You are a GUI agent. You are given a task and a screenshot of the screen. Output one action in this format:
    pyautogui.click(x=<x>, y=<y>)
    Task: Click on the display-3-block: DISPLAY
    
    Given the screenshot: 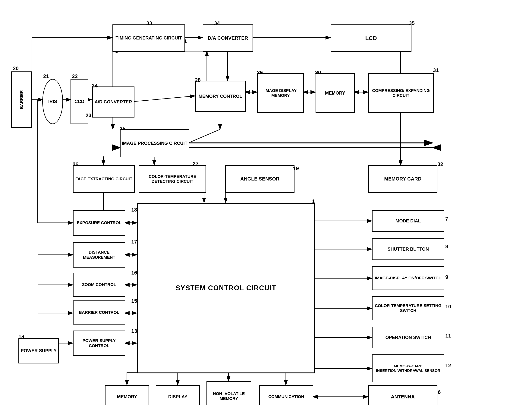 What is the action you would take?
    pyautogui.click(x=178, y=395)
    